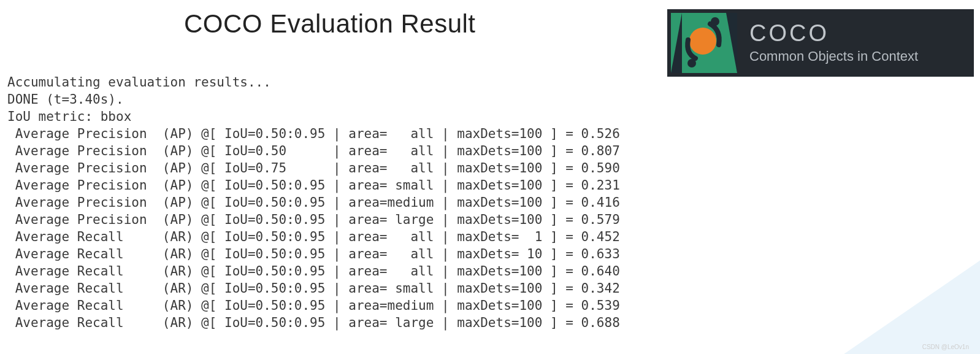 The image size is (980, 354). What do you see at coordinates (946, 347) in the screenshot?
I see `watermark: CSDN @LeOv1n` at bounding box center [946, 347].